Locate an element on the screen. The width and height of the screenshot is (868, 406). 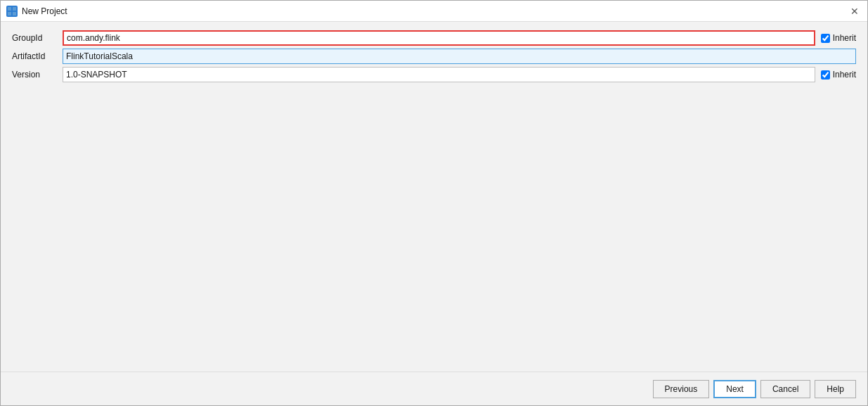
version-inherit-checkbox is located at coordinates (825, 75).